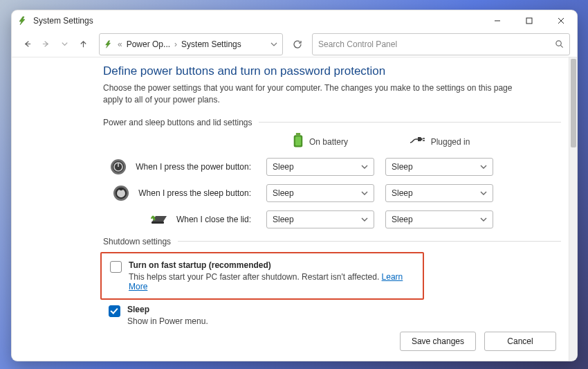 The height and width of the screenshot is (369, 588). Describe the element at coordinates (529, 21) in the screenshot. I see `maximize-button` at that location.